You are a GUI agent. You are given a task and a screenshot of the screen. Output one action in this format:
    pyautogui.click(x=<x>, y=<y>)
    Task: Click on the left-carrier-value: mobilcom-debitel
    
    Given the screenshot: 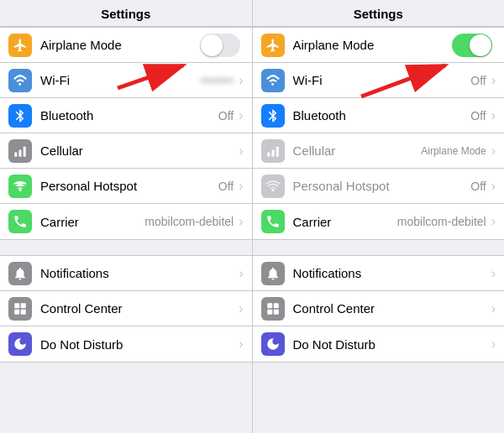 What is the action you would take?
    pyautogui.click(x=189, y=222)
    